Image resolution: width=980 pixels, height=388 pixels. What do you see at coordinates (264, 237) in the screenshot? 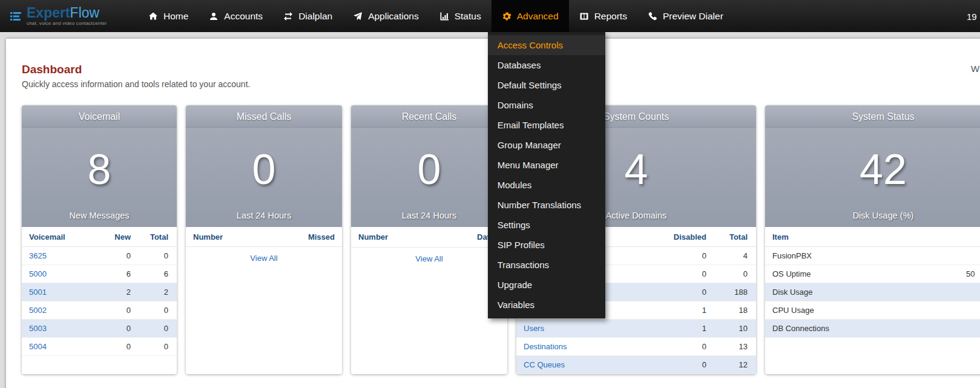
I see `missed-calls-table-header: Number Missed` at bounding box center [264, 237].